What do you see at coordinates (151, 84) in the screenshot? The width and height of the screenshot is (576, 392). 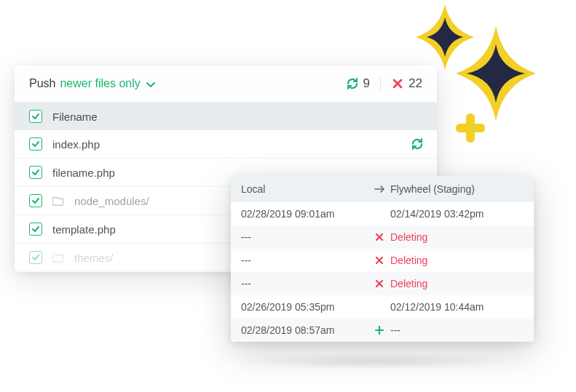 I see `chevron-down-icon` at bounding box center [151, 84].